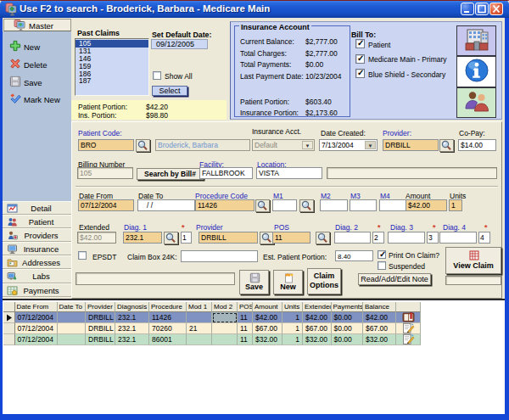 The width and height of the screenshot is (509, 420). Describe the element at coordinates (382, 255) in the screenshot. I see `print-on-claim-checkbox: ✓` at that location.